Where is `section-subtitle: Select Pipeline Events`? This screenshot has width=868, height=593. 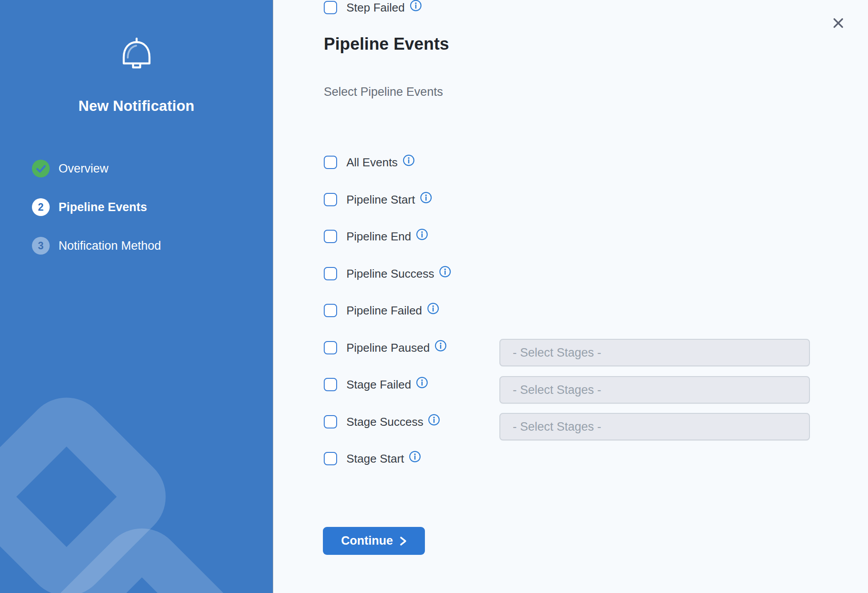
section-subtitle: Select Pipeline Events is located at coordinates (383, 92).